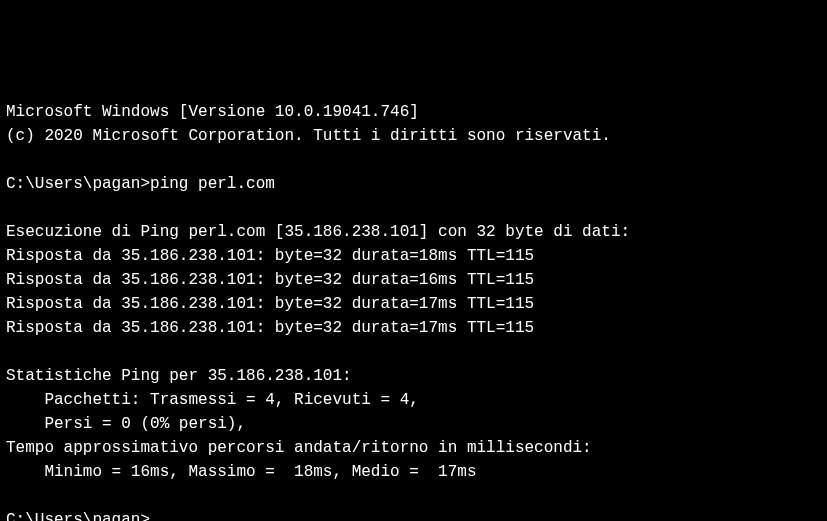 The image size is (827, 521). I want to click on copyright-line: (c) 2020 Microsoft Corporation. Tutti i …, so click(414, 136).